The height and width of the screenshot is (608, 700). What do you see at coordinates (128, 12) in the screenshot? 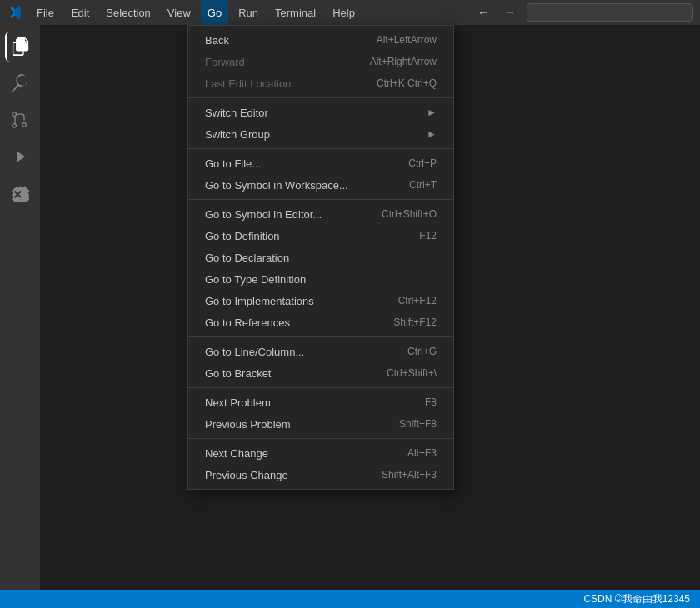
I see `menu-selection: Selection` at bounding box center [128, 12].